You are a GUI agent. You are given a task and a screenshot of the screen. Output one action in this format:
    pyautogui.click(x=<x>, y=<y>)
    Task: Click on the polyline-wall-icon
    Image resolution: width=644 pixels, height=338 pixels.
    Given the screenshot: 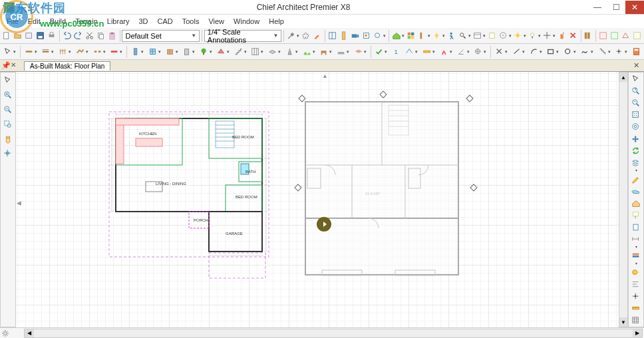 What is the action you would take?
    pyautogui.click(x=82, y=52)
    